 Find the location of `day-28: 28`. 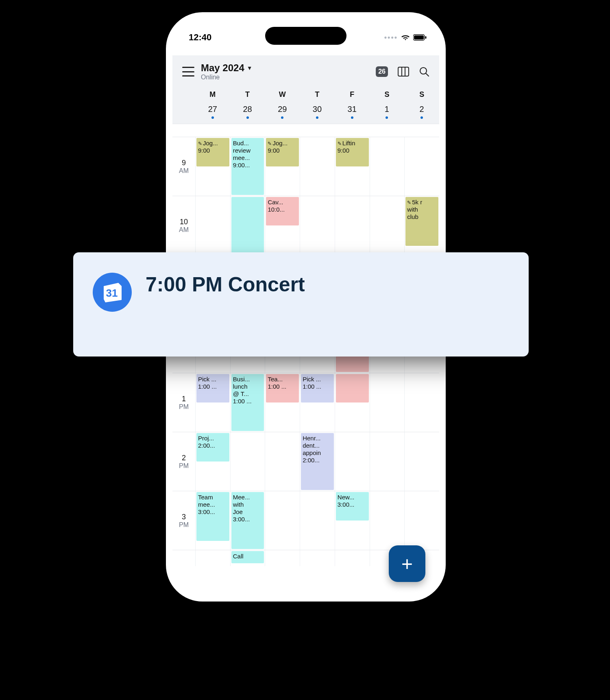

day-28: 28 is located at coordinates (248, 109).